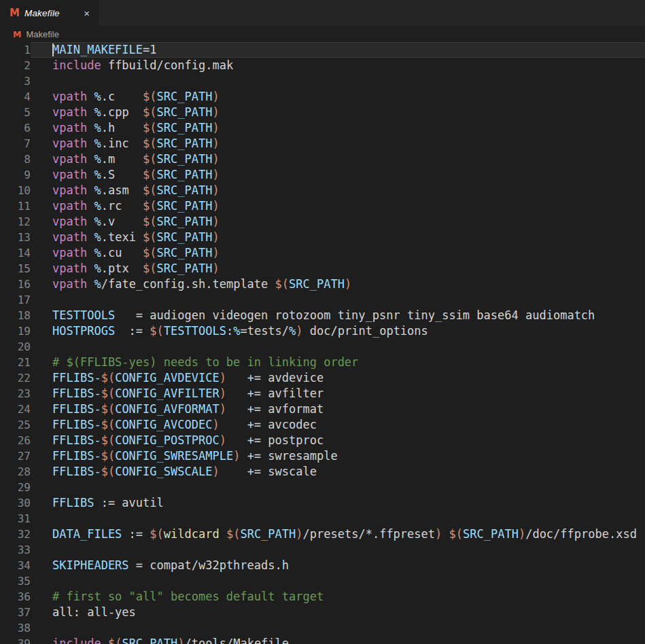 The height and width of the screenshot is (644, 645). I want to click on line-number-25: 25, so click(15, 425).